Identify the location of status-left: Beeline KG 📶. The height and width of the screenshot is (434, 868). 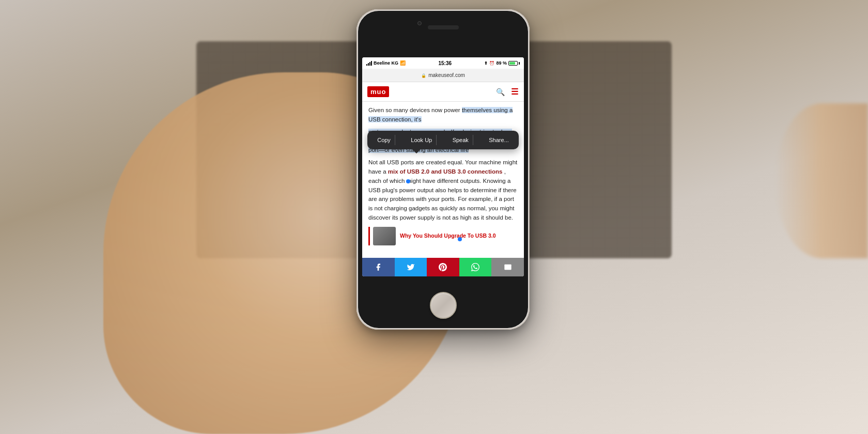
(386, 63).